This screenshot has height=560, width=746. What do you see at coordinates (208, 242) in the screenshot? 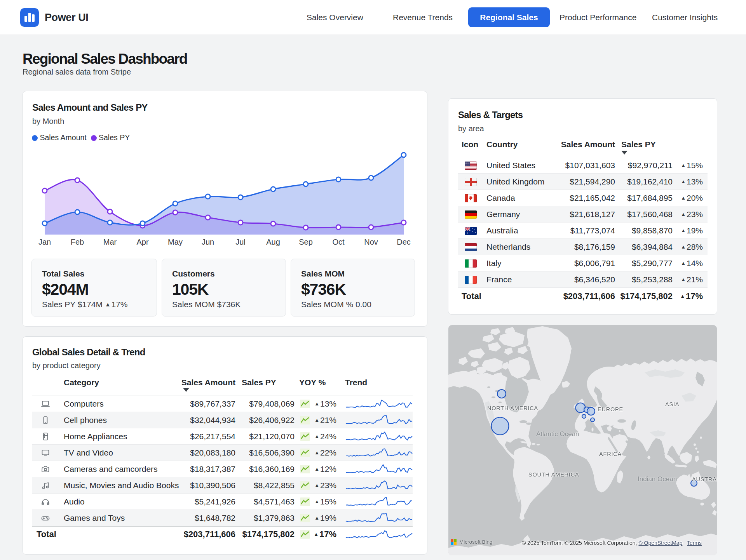
I see `svg-text: Jun` at bounding box center [208, 242].